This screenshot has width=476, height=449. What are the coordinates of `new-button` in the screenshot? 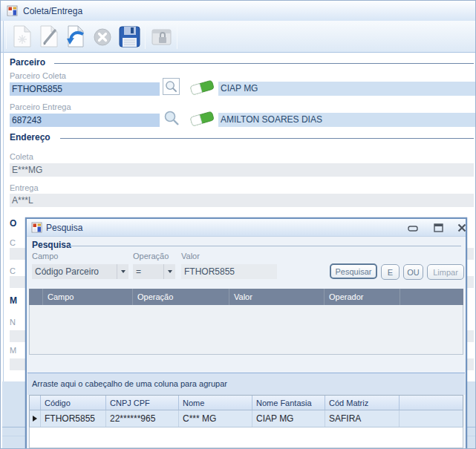 It's located at (22, 36).